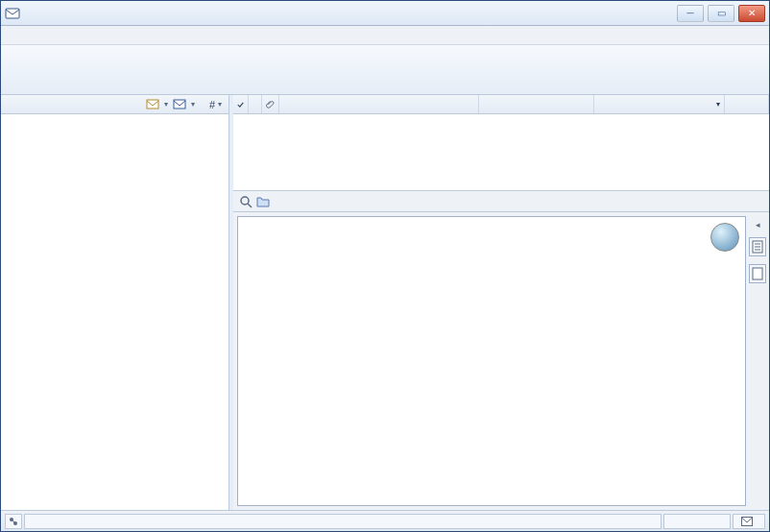 Image resolution: width=770 pixels, height=532 pixels. I want to click on menu-configuration, so click(99, 36).